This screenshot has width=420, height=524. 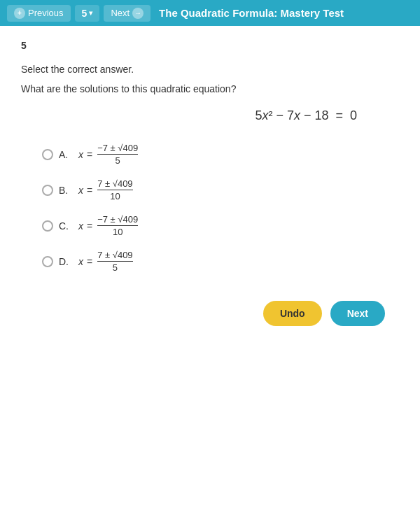 What do you see at coordinates (120, 13) in the screenshot?
I see `next-header-label: Next` at bounding box center [120, 13].